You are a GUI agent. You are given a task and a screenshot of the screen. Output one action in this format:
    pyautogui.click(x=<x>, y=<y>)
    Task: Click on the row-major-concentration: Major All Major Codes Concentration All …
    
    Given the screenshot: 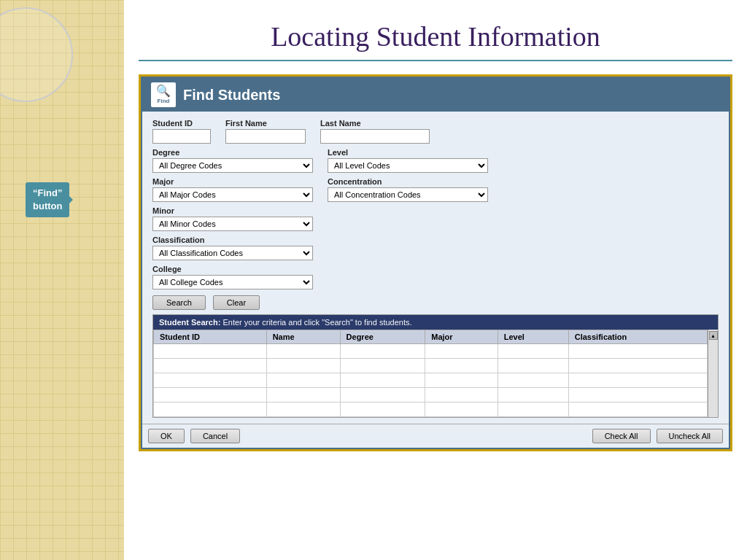 What is the action you would take?
    pyautogui.click(x=436, y=190)
    